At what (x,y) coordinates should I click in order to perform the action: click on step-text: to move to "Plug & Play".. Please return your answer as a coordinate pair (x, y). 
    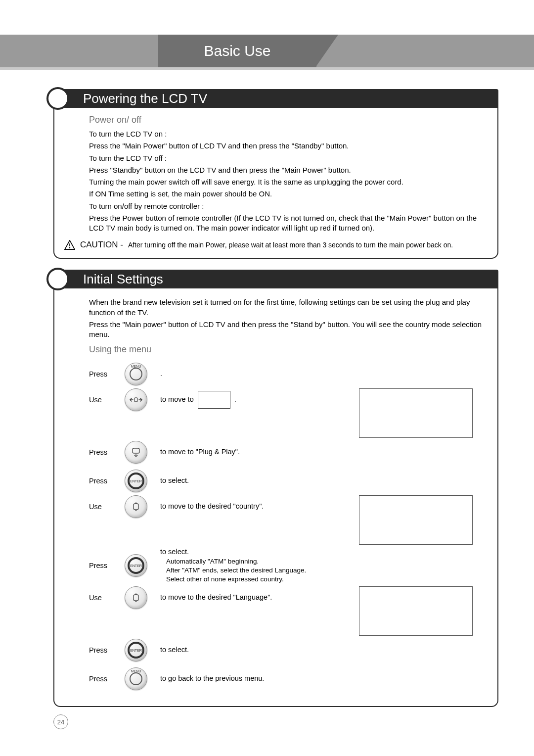
    Looking at the image, I should click on (257, 452).